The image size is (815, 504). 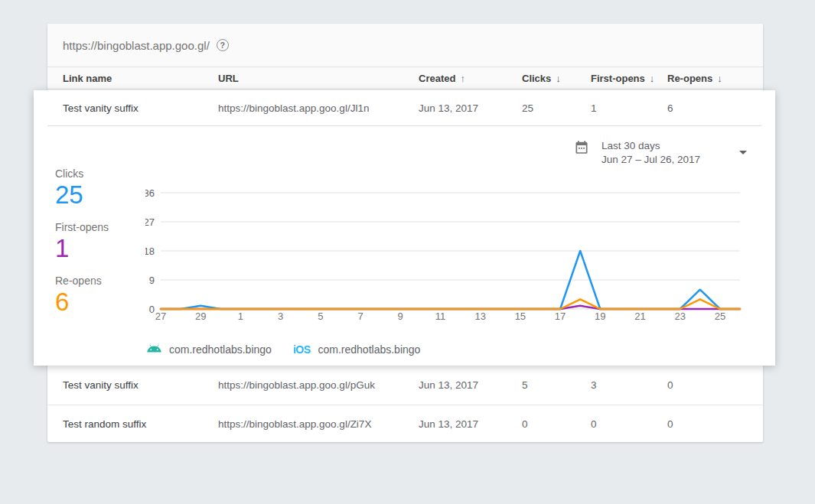 I want to click on table-row-expanded: Test vanity suffix https://bingoblast.ap…, so click(x=404, y=109).